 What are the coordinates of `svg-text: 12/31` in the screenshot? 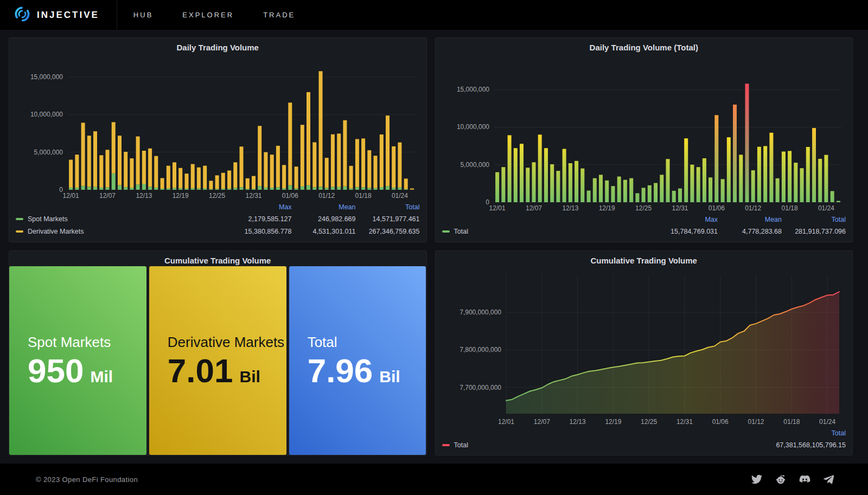 It's located at (254, 196).